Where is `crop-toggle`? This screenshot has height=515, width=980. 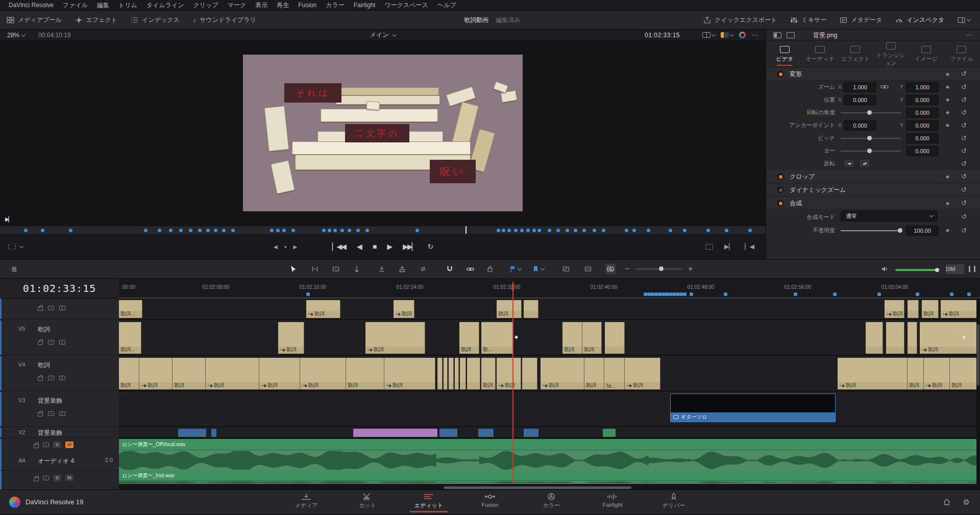
crop-toggle is located at coordinates (780, 177).